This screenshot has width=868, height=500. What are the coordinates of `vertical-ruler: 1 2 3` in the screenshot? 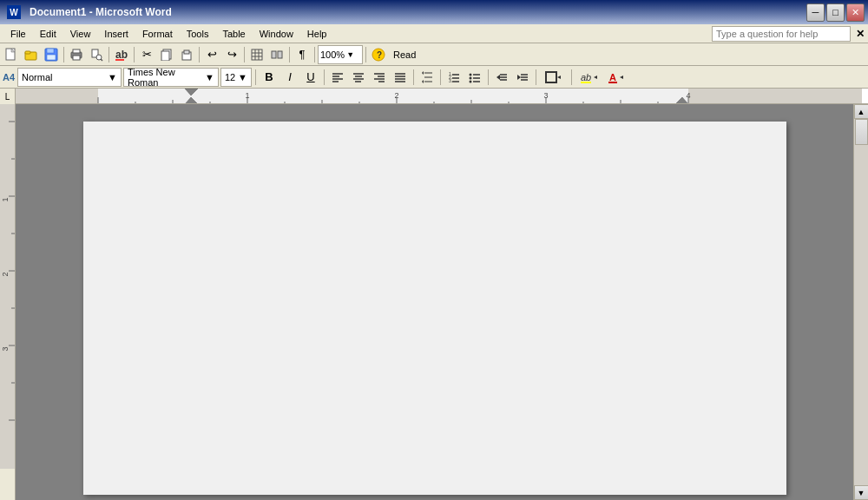 It's located at (8, 302).